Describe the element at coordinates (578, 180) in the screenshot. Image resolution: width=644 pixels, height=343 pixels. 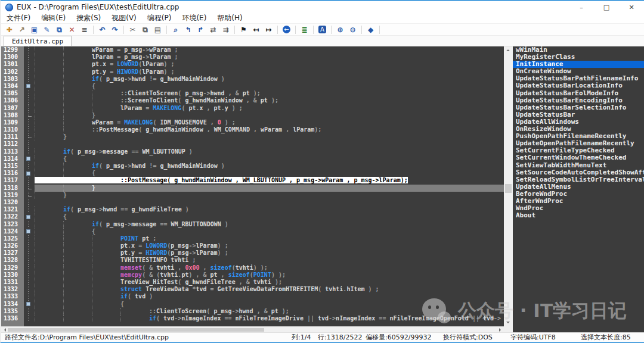
I see `symbol-item: SetReloadSymbolListOrTreeIntervalMe` at that location.